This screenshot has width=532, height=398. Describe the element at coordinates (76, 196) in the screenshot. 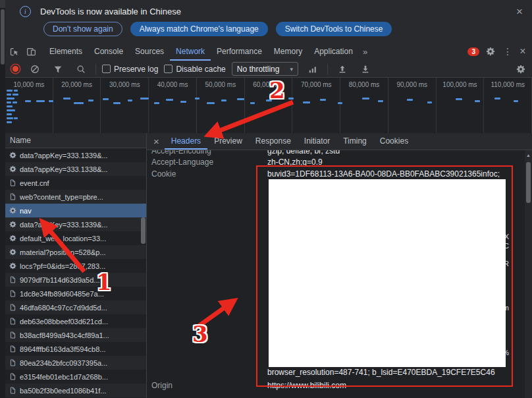

I see `request-row: web?content_type=pbre...` at that location.